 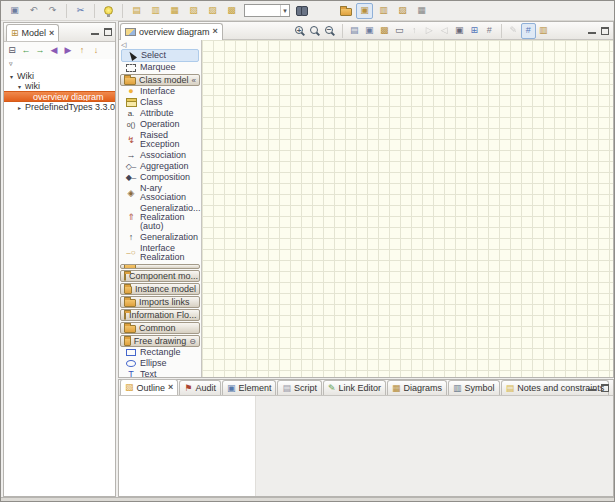 What do you see at coordinates (370, 31) in the screenshot?
I see `save-image-button: ▣` at bounding box center [370, 31].